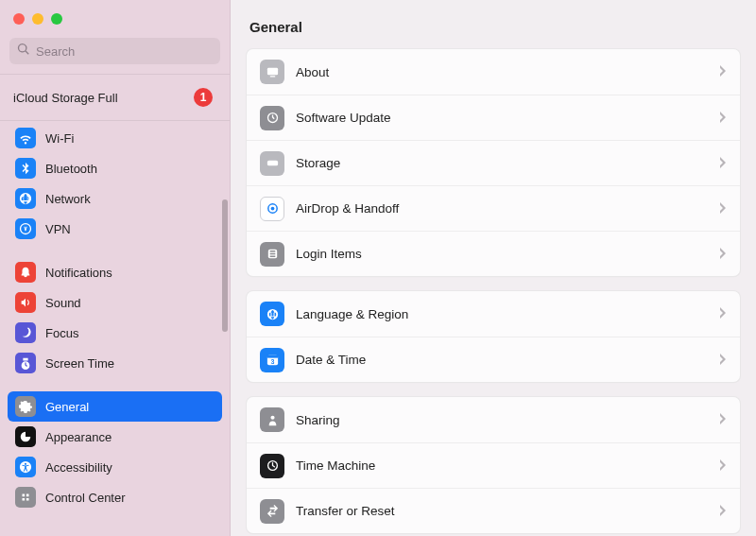 This screenshot has height=536, width=756. What do you see at coordinates (507, 465) in the screenshot?
I see `row-label: Time Machine` at bounding box center [507, 465].